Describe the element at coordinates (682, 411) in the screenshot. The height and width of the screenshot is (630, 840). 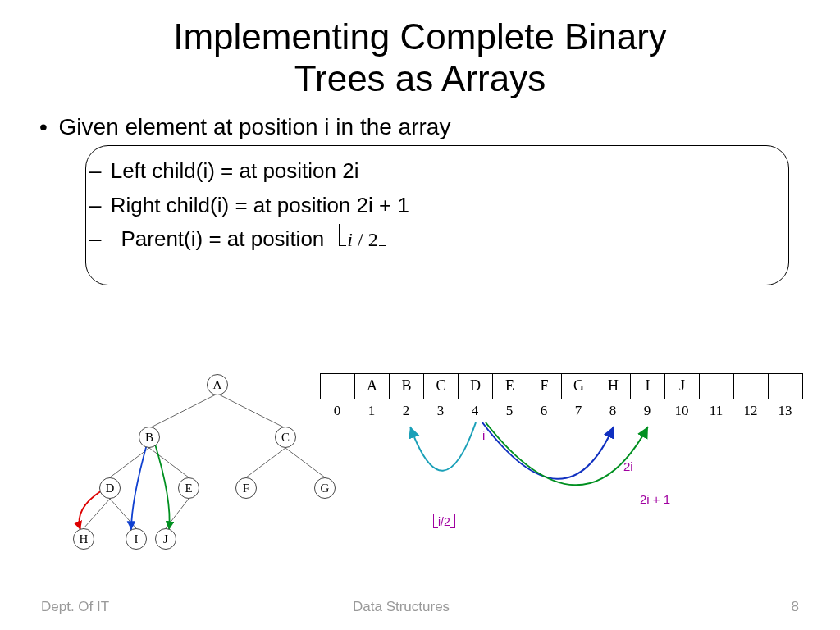
I see `array-index: 10` at that location.